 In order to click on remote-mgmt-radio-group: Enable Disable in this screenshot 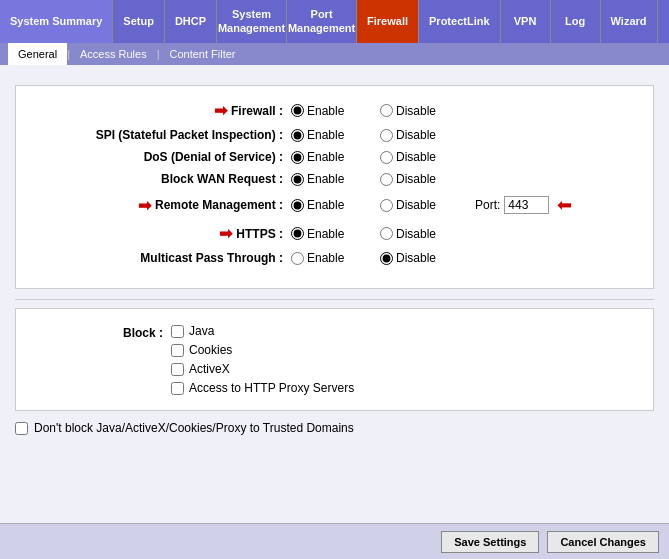, I will do `click(378, 205)`.